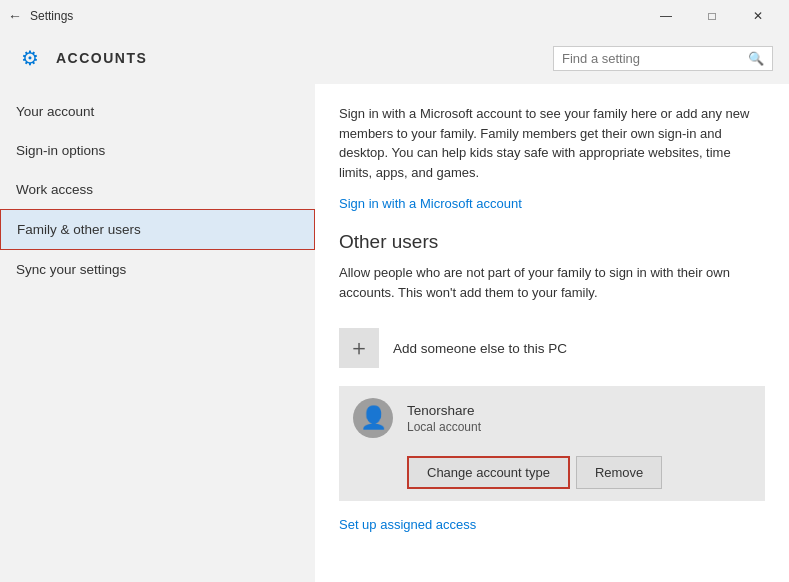 The height and width of the screenshot is (582, 789). Describe the element at coordinates (158, 150) in the screenshot. I see `sidebar-item-sign-in-options: Sign-in options` at that location.